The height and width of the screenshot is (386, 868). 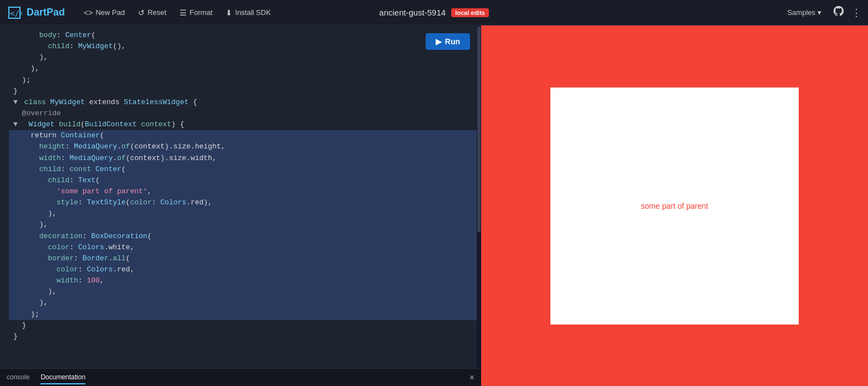 What do you see at coordinates (819, 12) in the screenshot?
I see `chevron-down-icon: ▾` at bounding box center [819, 12].